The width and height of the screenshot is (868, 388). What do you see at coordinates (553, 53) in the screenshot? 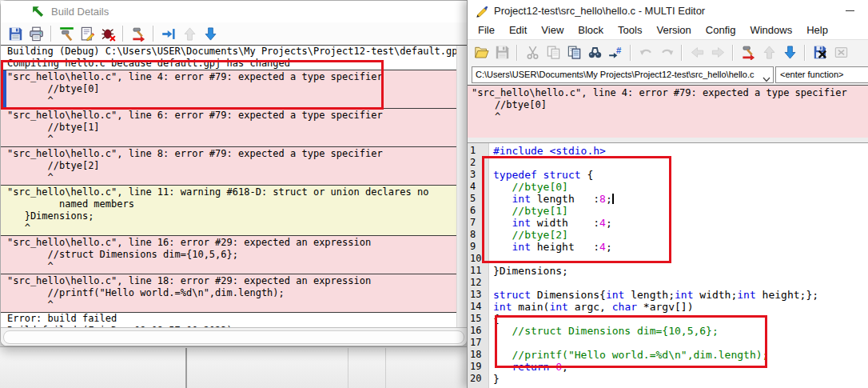
I see `copy-icon` at bounding box center [553, 53].